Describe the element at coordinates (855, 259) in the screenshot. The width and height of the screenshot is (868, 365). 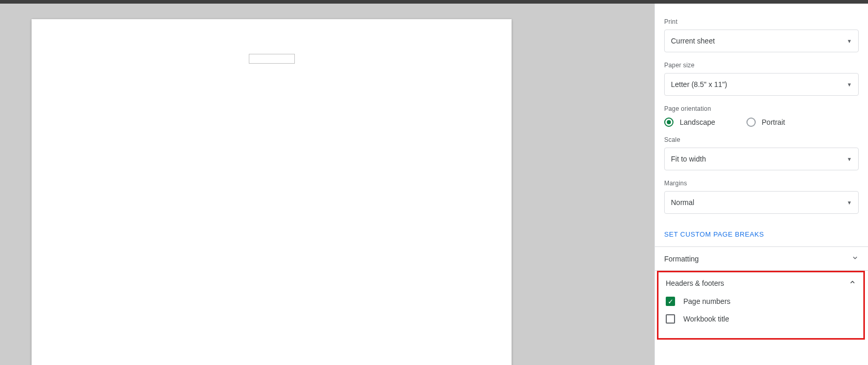
I see `chevron-down-icon` at that location.